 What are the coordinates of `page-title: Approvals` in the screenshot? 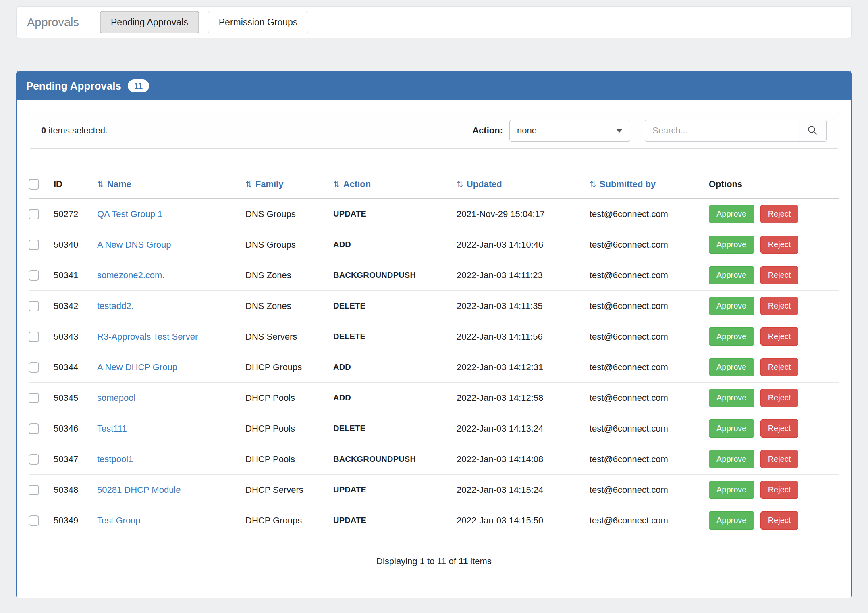 It's located at (53, 23).